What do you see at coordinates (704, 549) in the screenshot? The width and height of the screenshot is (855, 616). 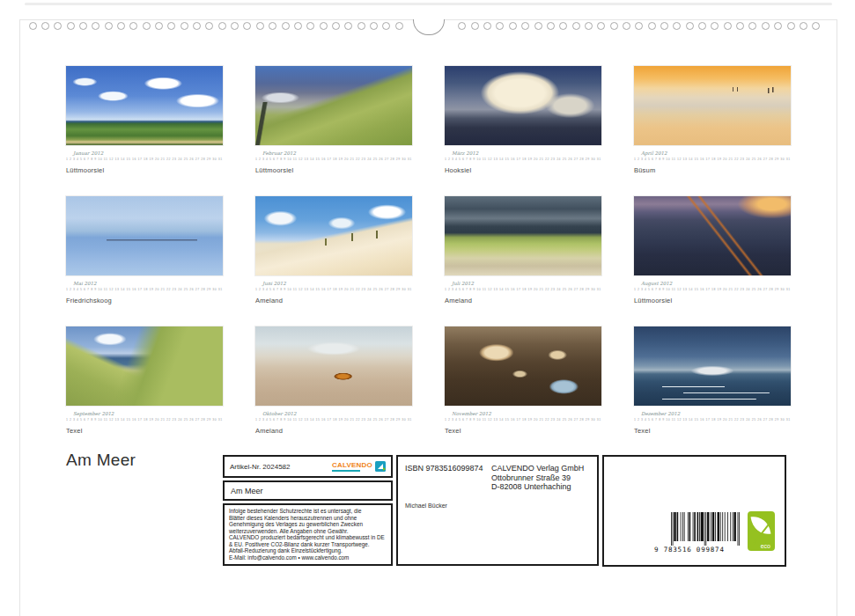 I see `barcode-digits: 9 783516 099874` at bounding box center [704, 549].